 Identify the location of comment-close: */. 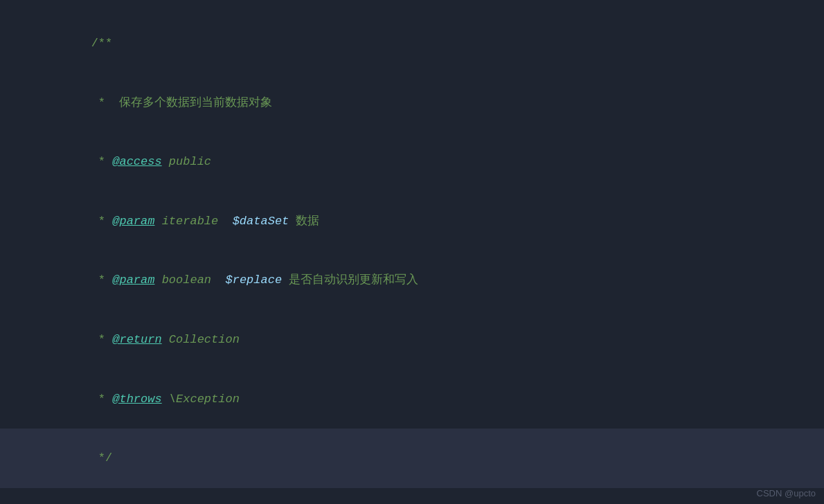
(102, 458).